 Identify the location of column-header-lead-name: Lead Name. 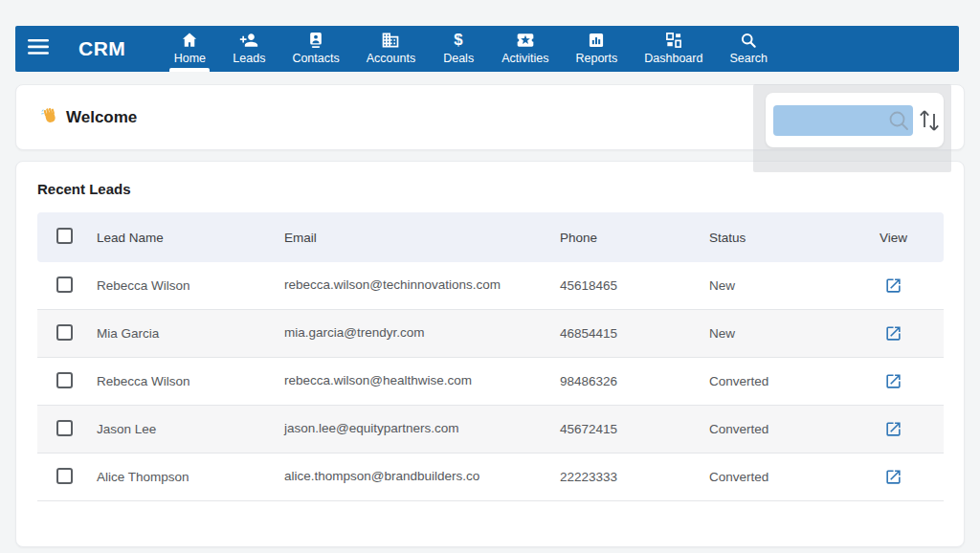
(190, 237).